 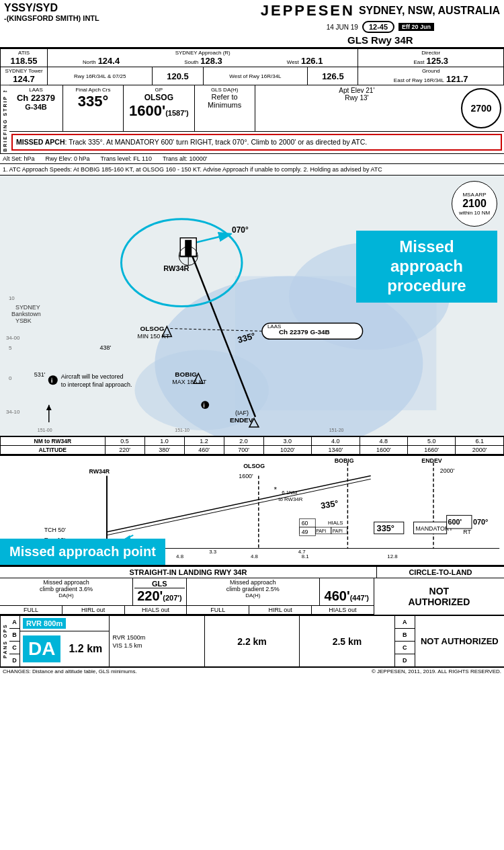 What do you see at coordinates (246, 477) in the screenshot?
I see `svg-text: 1600'` at bounding box center [246, 477].